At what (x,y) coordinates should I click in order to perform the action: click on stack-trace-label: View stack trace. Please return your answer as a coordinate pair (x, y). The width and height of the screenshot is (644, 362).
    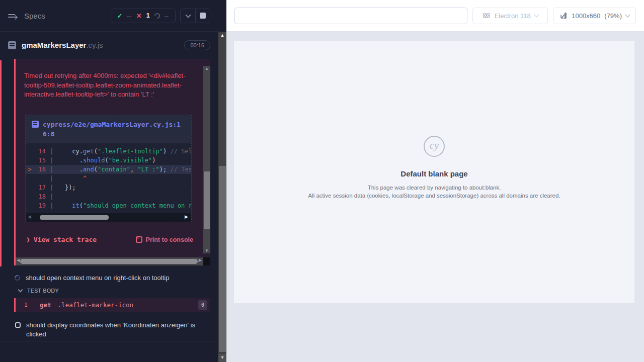
    Looking at the image, I should click on (65, 239).